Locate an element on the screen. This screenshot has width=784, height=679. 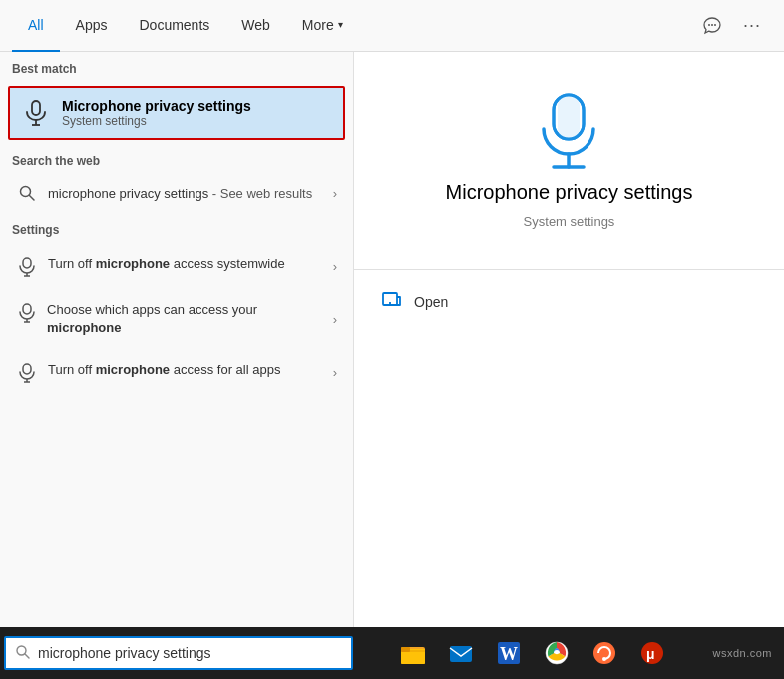
web-chevron-icon: › is located at coordinates (335, 193).